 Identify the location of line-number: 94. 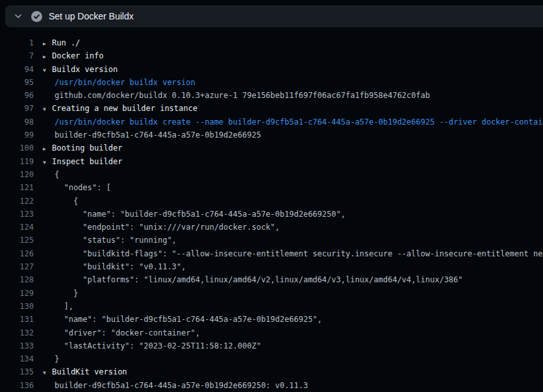
(17, 69).